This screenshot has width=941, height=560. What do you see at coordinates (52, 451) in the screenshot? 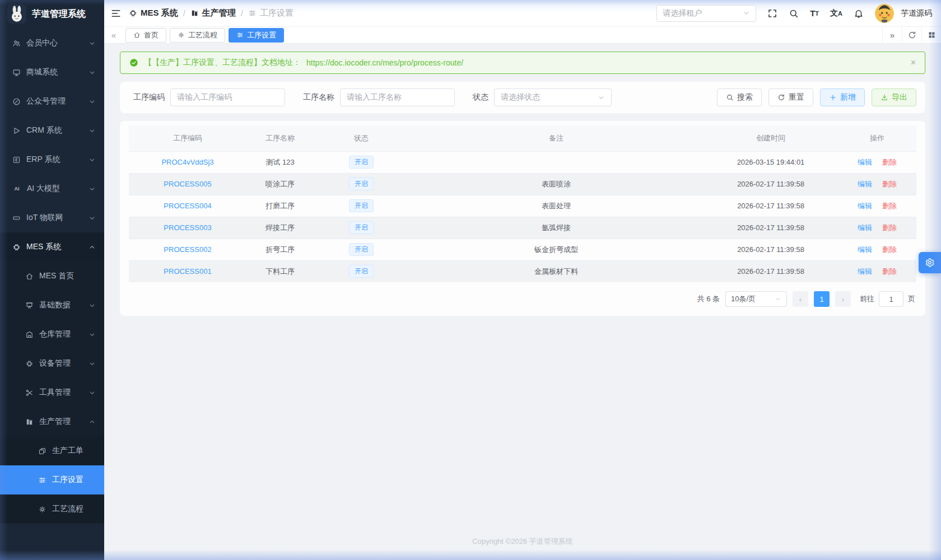
I see `sidebar-item: 生产工单` at bounding box center [52, 451].